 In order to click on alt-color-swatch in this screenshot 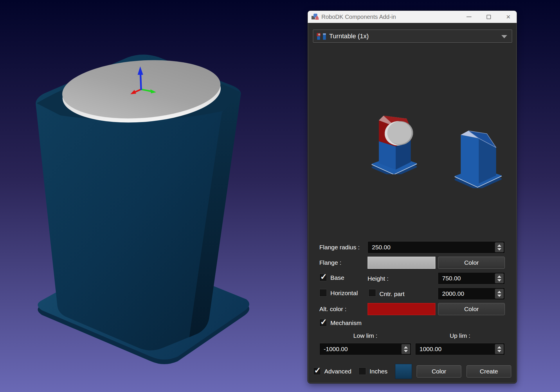, I will do `click(401, 309)`.